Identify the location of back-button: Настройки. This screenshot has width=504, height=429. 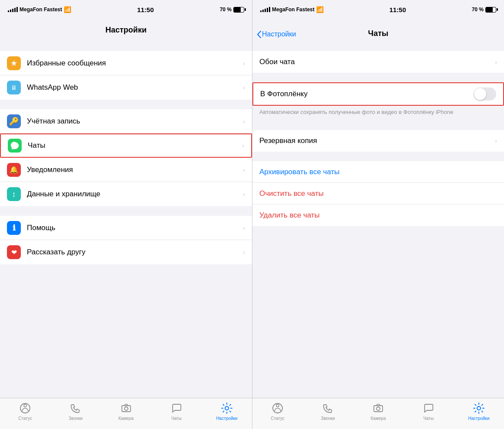
(276, 34).